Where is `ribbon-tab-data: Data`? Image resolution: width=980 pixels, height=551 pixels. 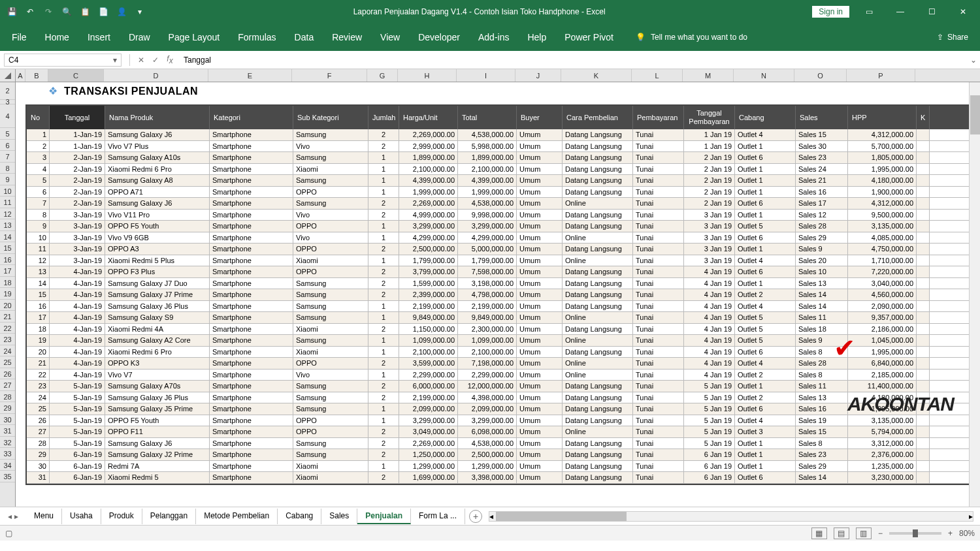
ribbon-tab-data: Data is located at coordinates (304, 37).